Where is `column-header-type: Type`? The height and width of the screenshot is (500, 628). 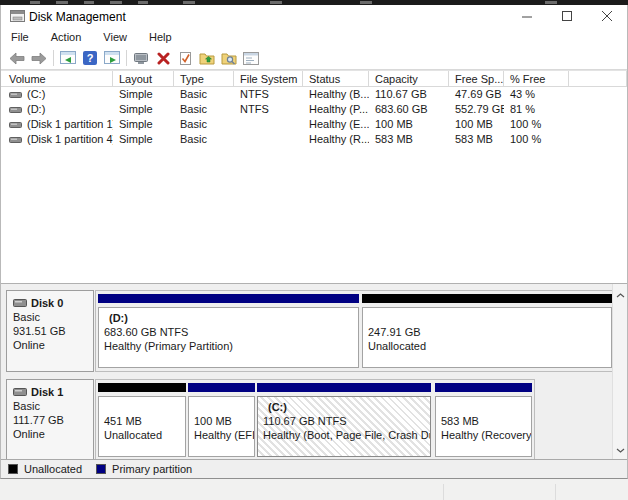
column-header-type: Type is located at coordinates (204, 79).